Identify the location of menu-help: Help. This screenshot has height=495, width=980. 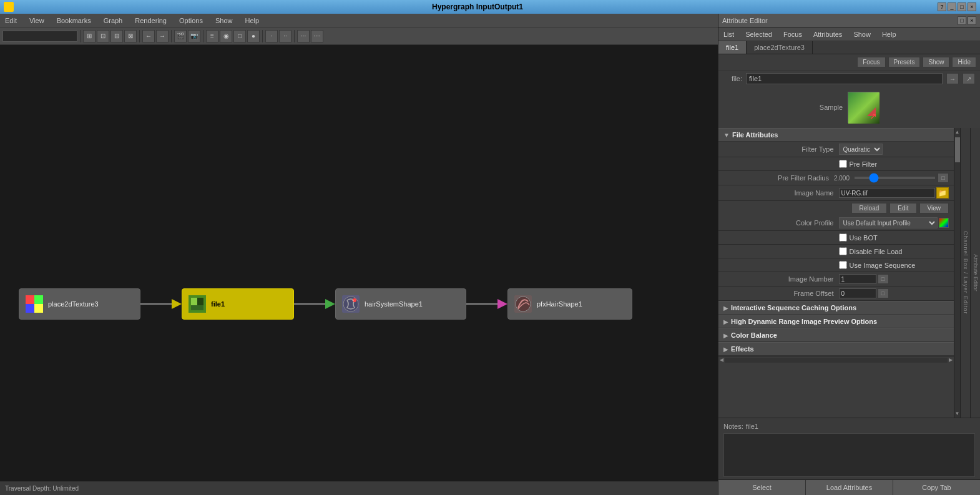
(252, 21).